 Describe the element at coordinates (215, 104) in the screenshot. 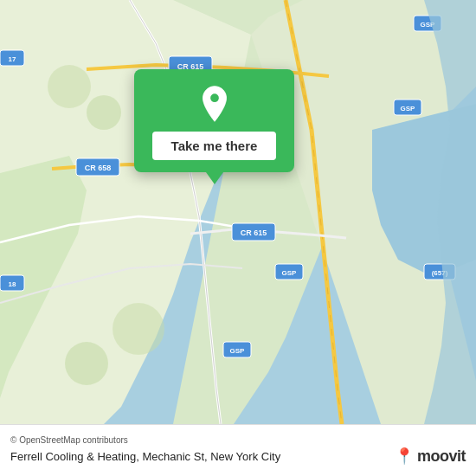

I see `location-pin-icon` at that location.